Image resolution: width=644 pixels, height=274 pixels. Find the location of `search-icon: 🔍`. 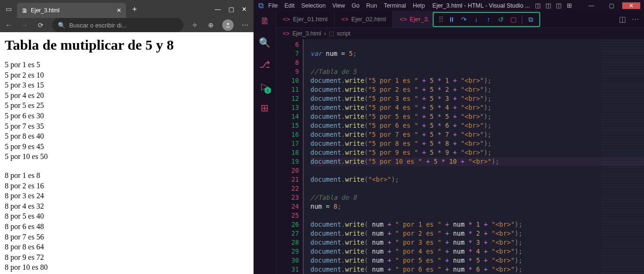

search-icon: 🔍 is located at coordinates (264, 43).